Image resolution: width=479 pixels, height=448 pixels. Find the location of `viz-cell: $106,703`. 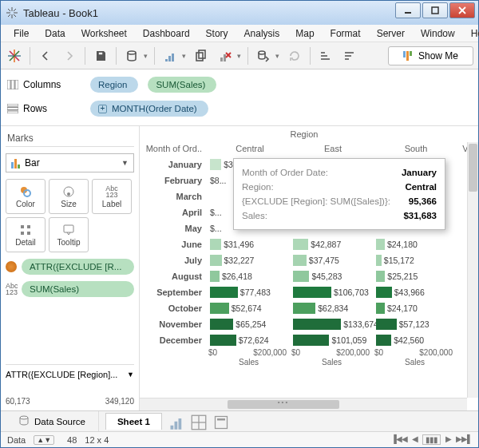

viz-cell: $106,703 is located at coordinates (333, 292).